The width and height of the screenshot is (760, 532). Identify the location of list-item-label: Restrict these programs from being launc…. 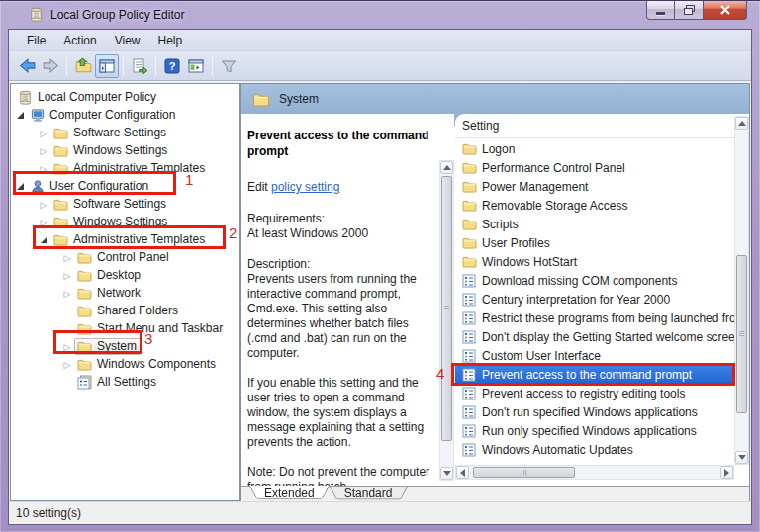
(606, 318).